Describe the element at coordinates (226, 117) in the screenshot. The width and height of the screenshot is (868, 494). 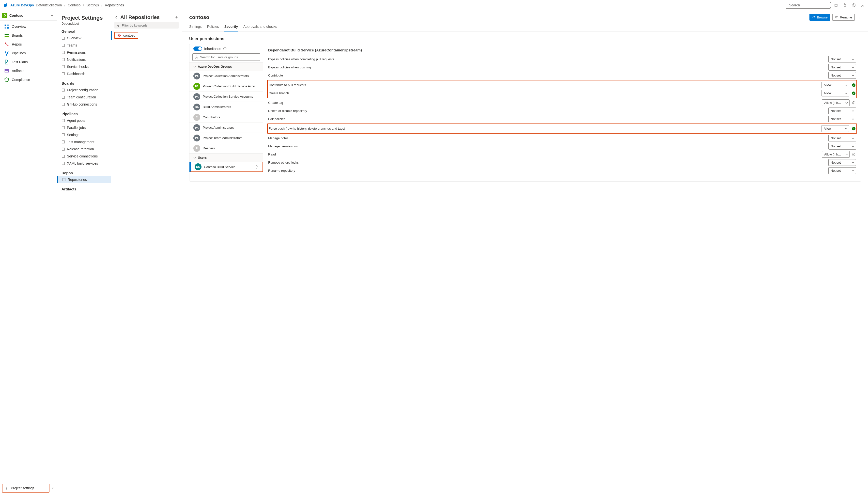
I see `group-row: CContributors` at that location.